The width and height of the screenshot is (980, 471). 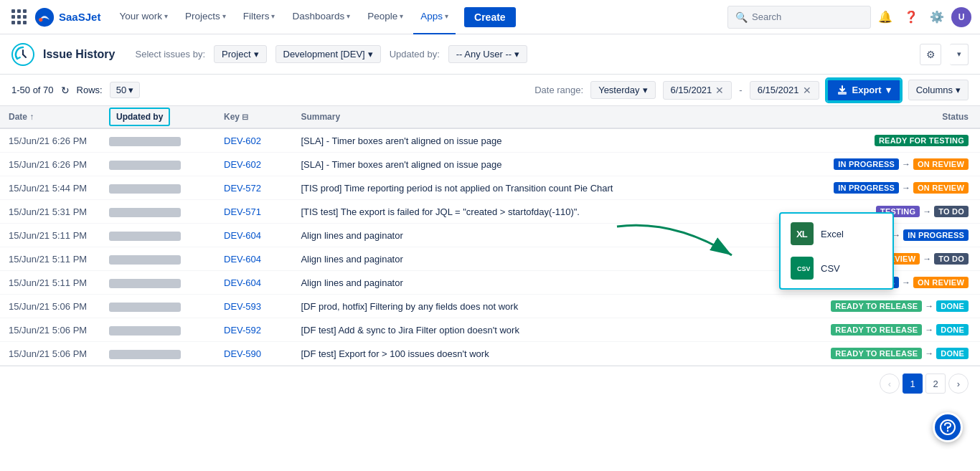 I want to click on settings-button: ⚙️, so click(x=937, y=17).